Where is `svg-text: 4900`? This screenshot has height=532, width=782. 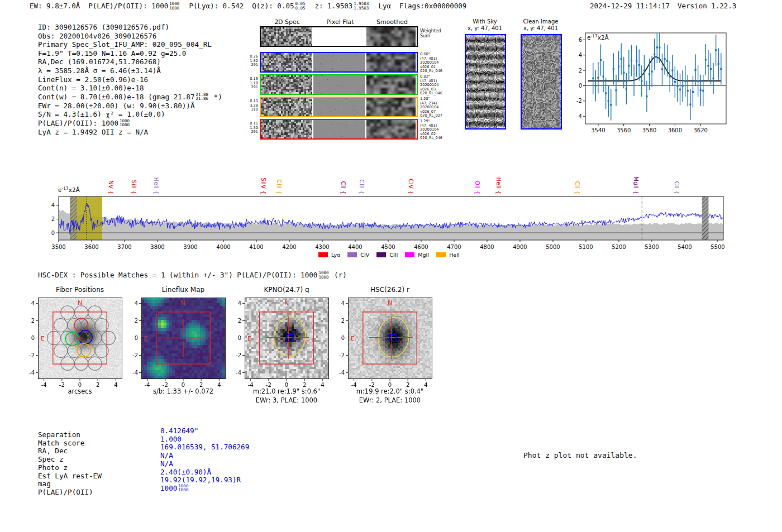
svg-text: 4900 is located at coordinates (519, 247).